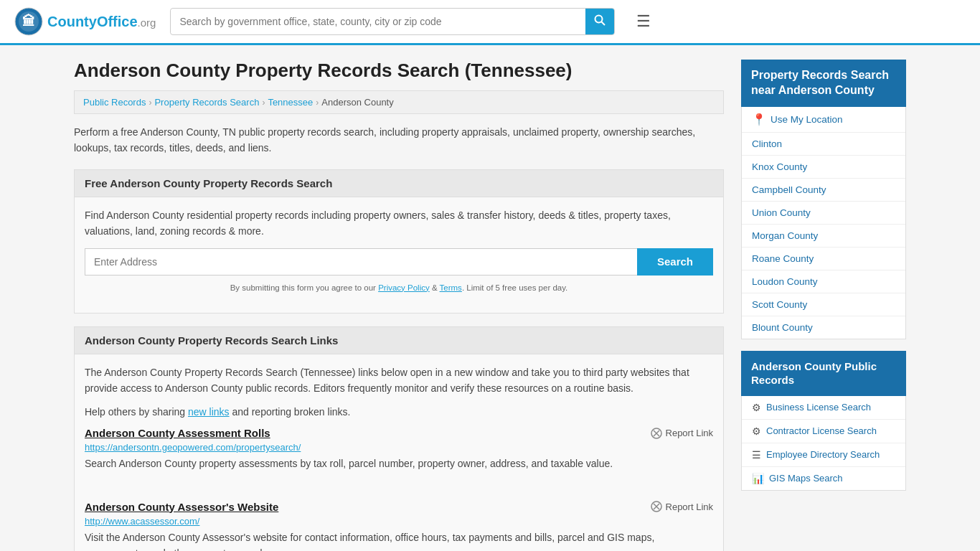 Image resolution: width=980 pixels, height=551 pixels. Describe the element at coordinates (756, 455) in the screenshot. I see `list-icon: ☰` at that location.